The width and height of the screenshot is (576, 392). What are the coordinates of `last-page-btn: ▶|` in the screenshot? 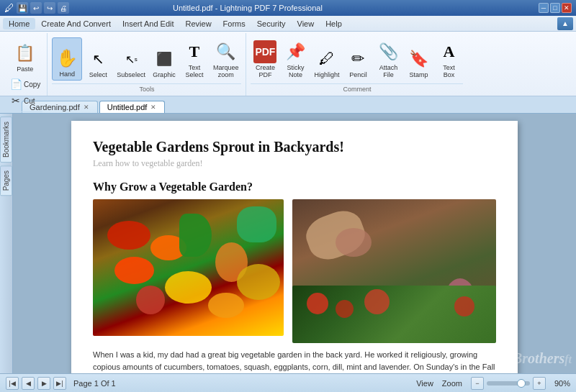 It's located at (60, 383).